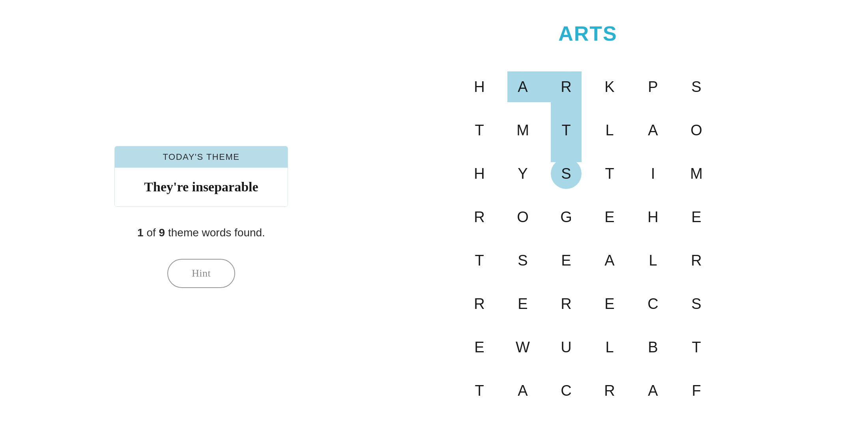 The image size is (868, 434). What do you see at coordinates (566, 347) in the screenshot?
I see `grid-cell-6-2: U` at bounding box center [566, 347].